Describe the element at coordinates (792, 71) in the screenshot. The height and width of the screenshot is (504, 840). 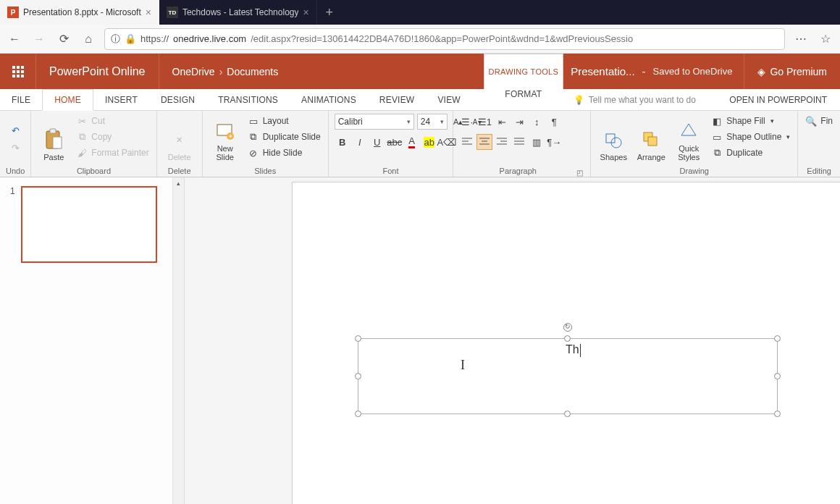
I see `go-premium-button: ◈ Go Premium` at that location.